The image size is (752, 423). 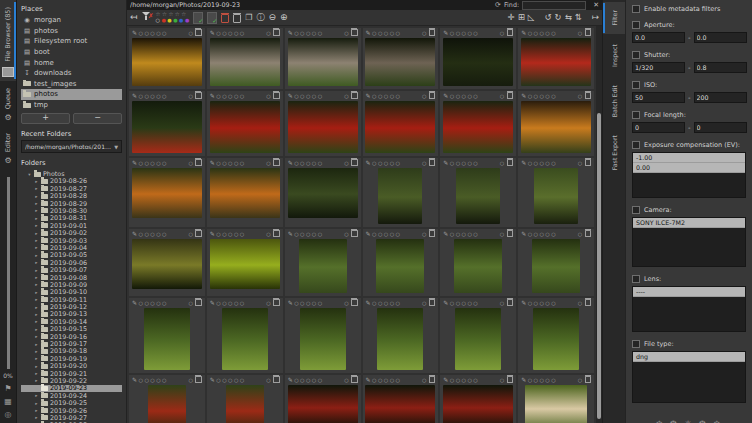 I want to click on lens-checkbox, so click(x=636, y=279).